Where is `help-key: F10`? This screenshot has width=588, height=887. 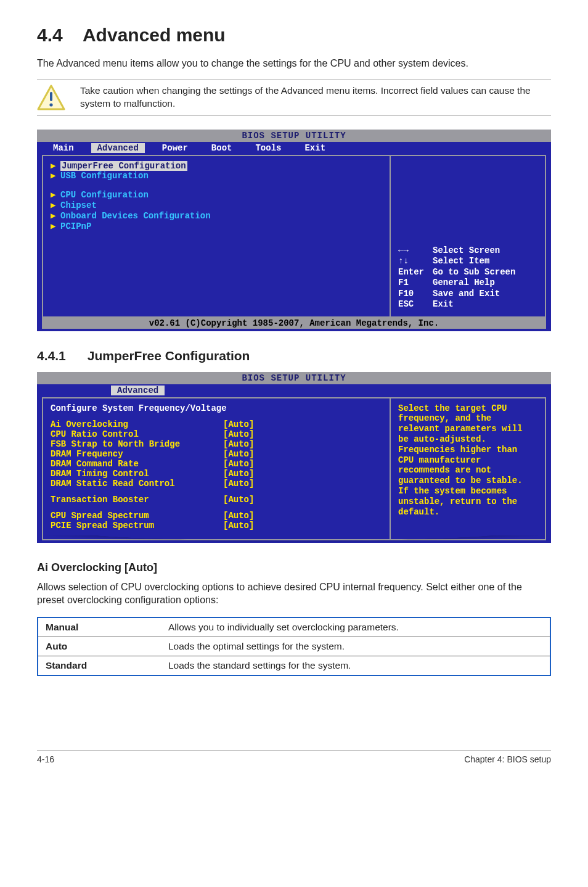
help-key: F10 is located at coordinates (415, 294).